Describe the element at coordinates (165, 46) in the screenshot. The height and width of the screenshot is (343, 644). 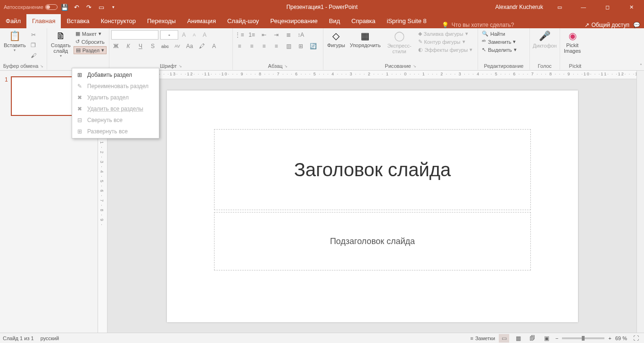
I see `strike-button: abc` at that location.